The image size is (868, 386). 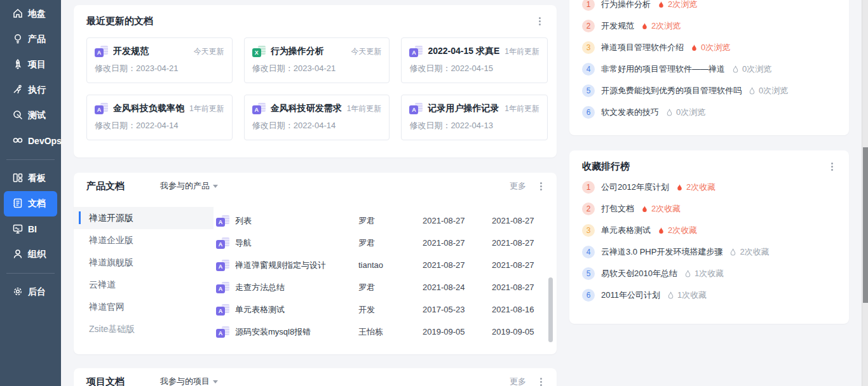 What do you see at coordinates (380, 202) in the screenshot?
I see `clipped-table-row: A` at bounding box center [380, 202].